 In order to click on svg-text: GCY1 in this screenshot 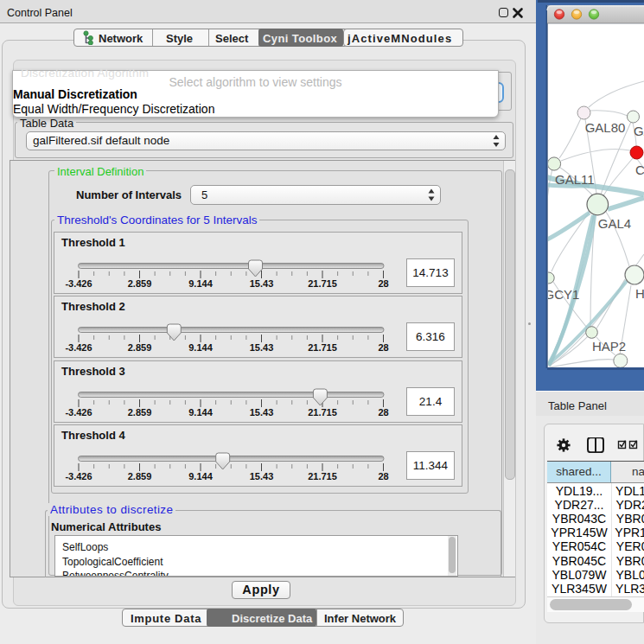, I will do `click(562, 294)`.